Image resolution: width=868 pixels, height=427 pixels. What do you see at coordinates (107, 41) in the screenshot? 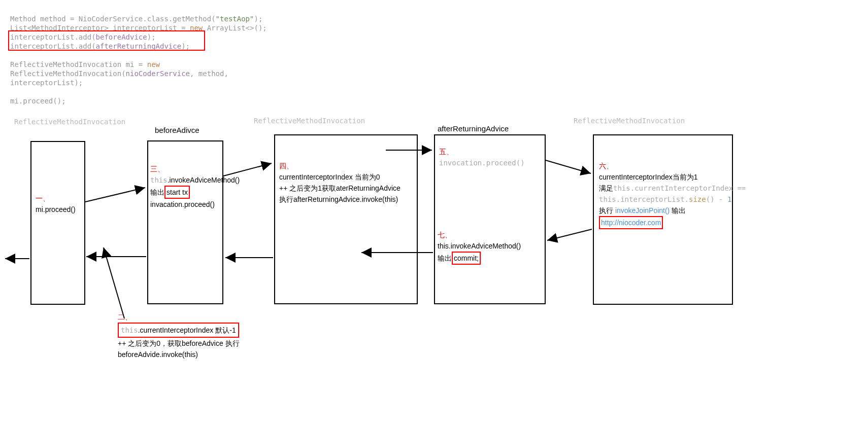
I see `highlight-interceptor-add` at bounding box center [107, 41].